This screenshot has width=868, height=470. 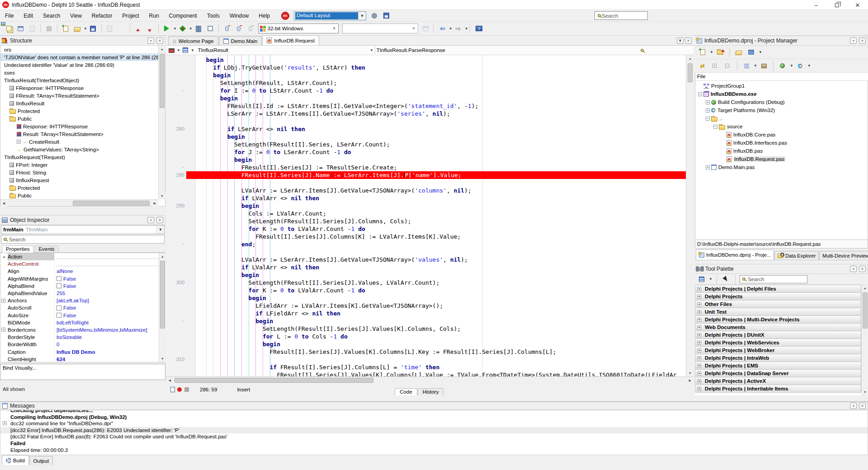 What do you see at coordinates (781, 86) in the screenshot?
I see `project-tree-item: ProjectGroup1` at bounding box center [781, 86].